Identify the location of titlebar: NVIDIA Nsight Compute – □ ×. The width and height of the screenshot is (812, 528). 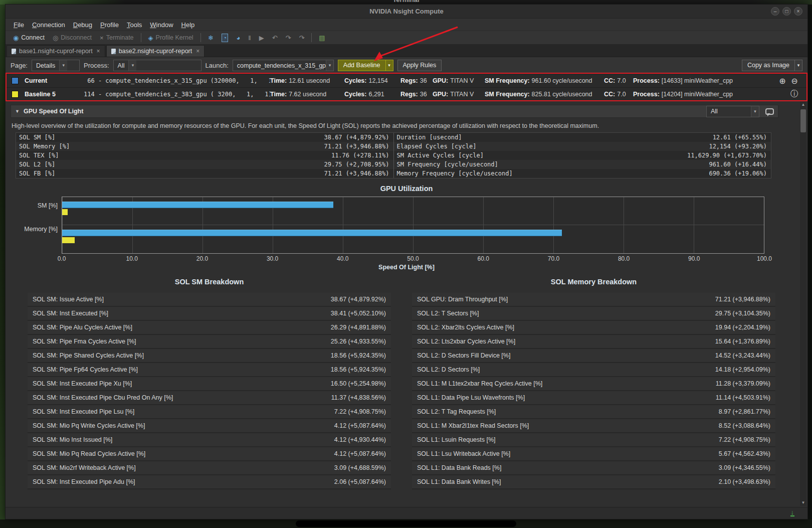
(407, 12).